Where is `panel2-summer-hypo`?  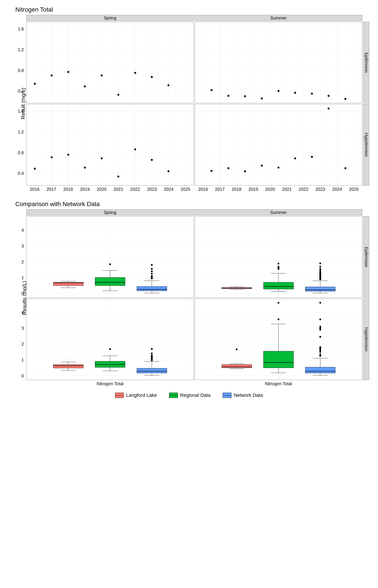
panel2-summer-hypo is located at coordinates (278, 339).